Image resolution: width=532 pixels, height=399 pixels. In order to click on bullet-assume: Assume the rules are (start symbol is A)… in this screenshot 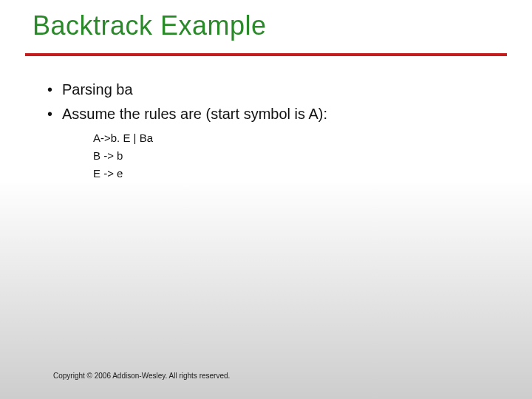, I will do `click(262, 114)`.